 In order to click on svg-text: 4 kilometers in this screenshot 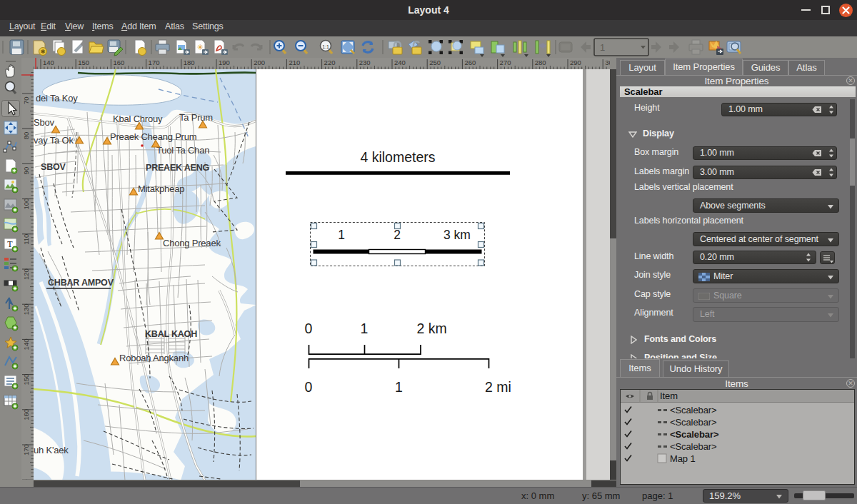, I will do `click(397, 157)`.